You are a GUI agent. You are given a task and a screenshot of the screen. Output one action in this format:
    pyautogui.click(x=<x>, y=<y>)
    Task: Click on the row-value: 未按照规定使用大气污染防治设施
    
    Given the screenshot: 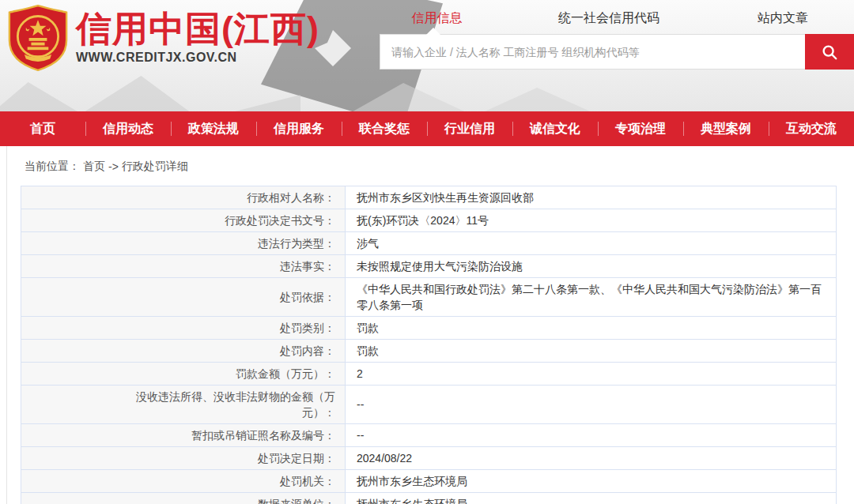 What is the action you would take?
    pyautogui.click(x=591, y=266)
    